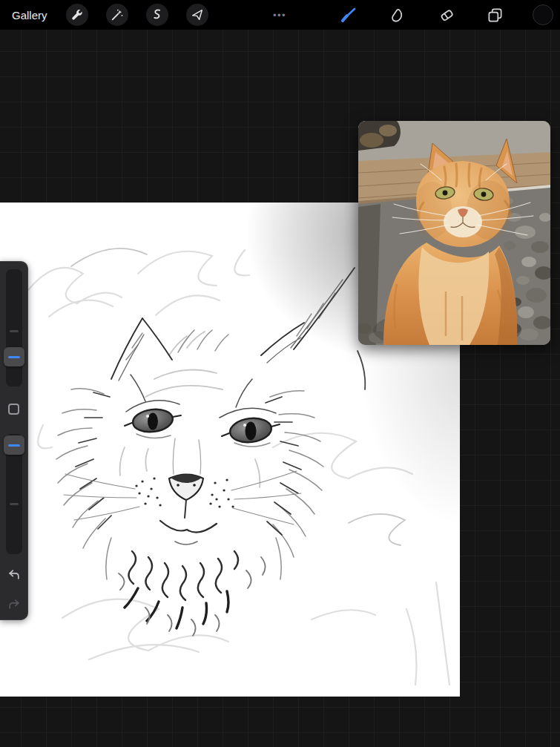 The height and width of the screenshot is (747, 560). I want to click on redo-button, so click(14, 605).